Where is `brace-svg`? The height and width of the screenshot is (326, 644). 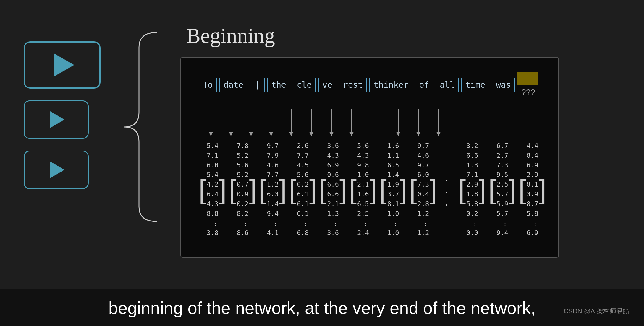
brace-svg is located at coordinates (139, 127).